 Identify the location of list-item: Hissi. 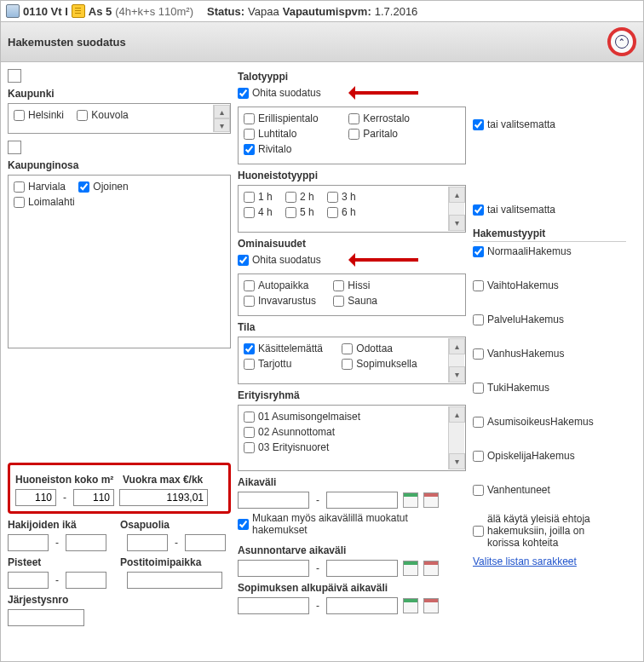
(351, 285).